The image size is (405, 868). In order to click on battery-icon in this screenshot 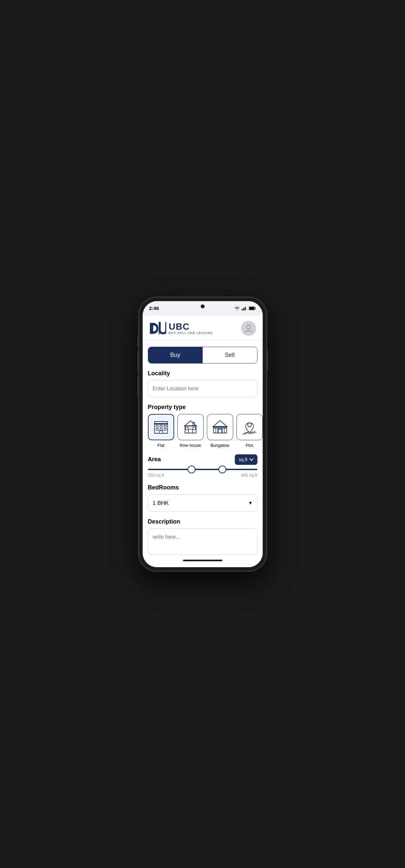, I will do `click(253, 308)`.